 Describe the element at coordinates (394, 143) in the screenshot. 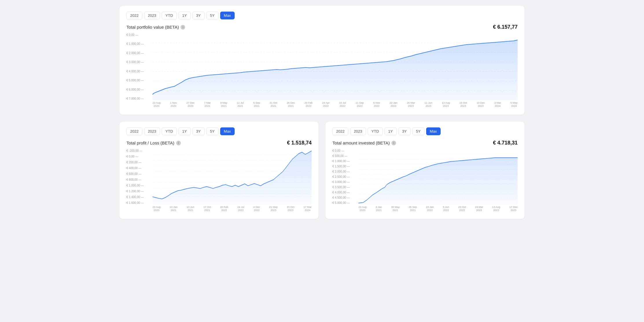

I see `br-info-icon: i` at that location.